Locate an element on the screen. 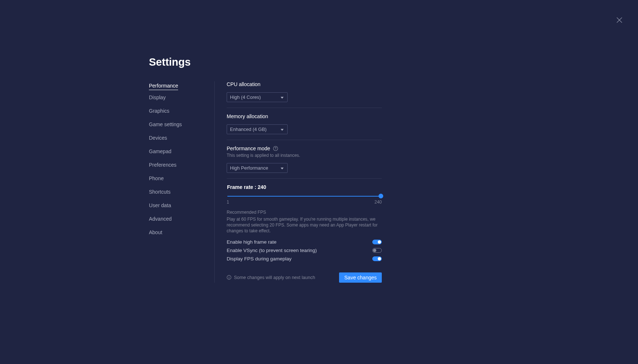  recommended-fps-body: Play at 60 FPS for smooth gameplay. If y… is located at coordinates (304, 225).